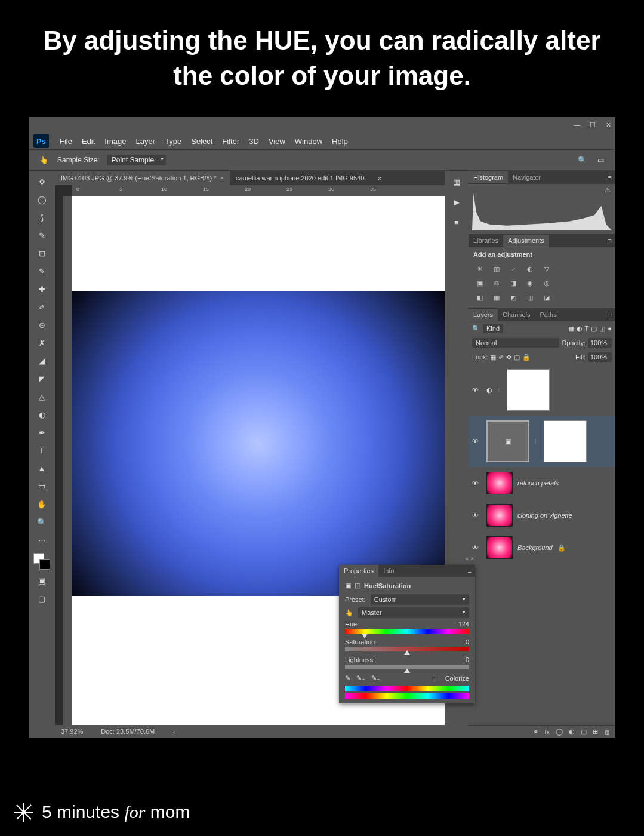  I want to click on menu-help: Help, so click(340, 141).